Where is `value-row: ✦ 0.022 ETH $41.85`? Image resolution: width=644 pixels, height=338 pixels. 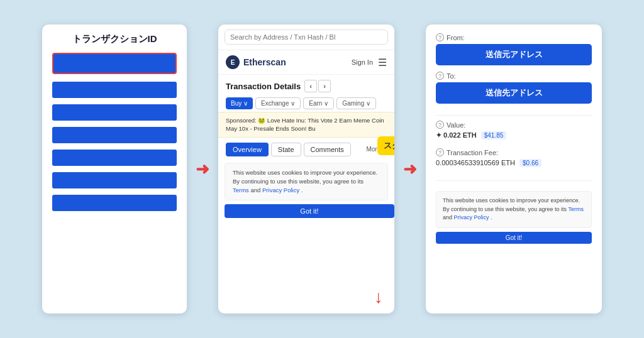 value-row: ✦ 0.022 ETH $41.85 is located at coordinates (514, 136).